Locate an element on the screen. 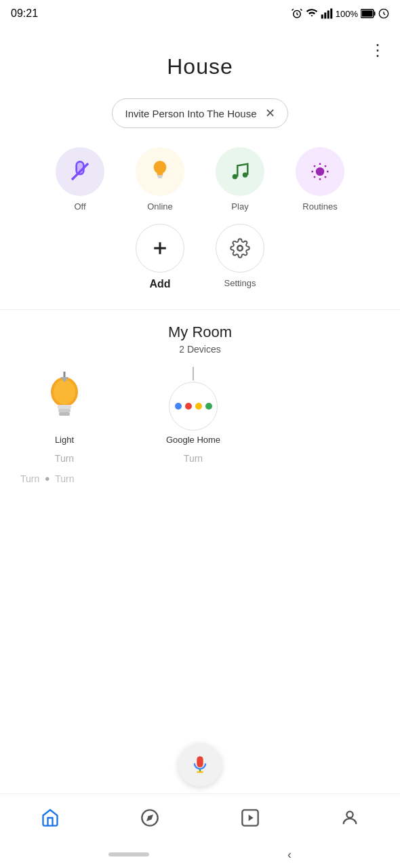 This screenshot has height=868, width=400. invite-chip: Invite Person Into The House ✕ is located at coordinates (199, 113).